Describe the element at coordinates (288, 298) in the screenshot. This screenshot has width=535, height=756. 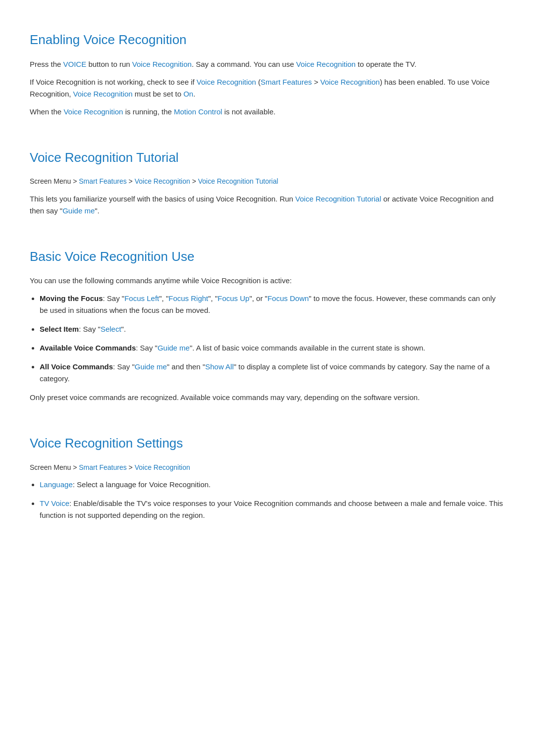
I see `focus-down-link: Focus Down` at that location.